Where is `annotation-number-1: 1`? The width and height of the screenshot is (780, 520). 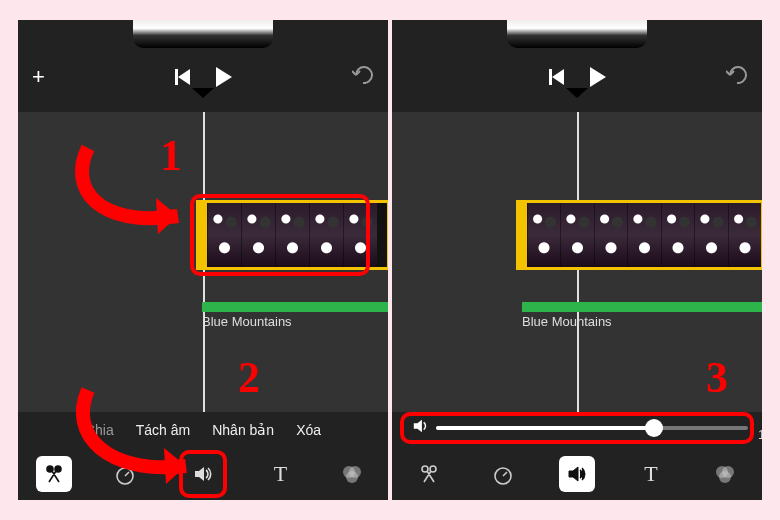
annotation-number-1: 1 is located at coordinates (171, 156).